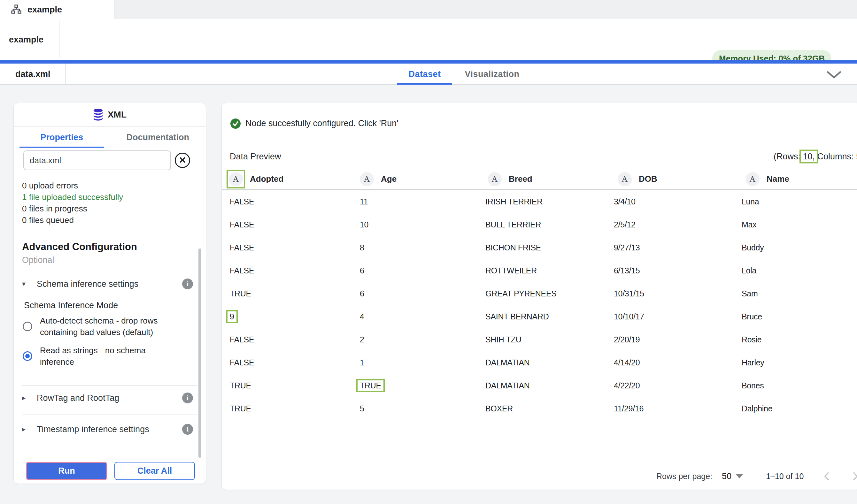  What do you see at coordinates (428, 62) in the screenshot?
I see `accent-bar` at bounding box center [428, 62].